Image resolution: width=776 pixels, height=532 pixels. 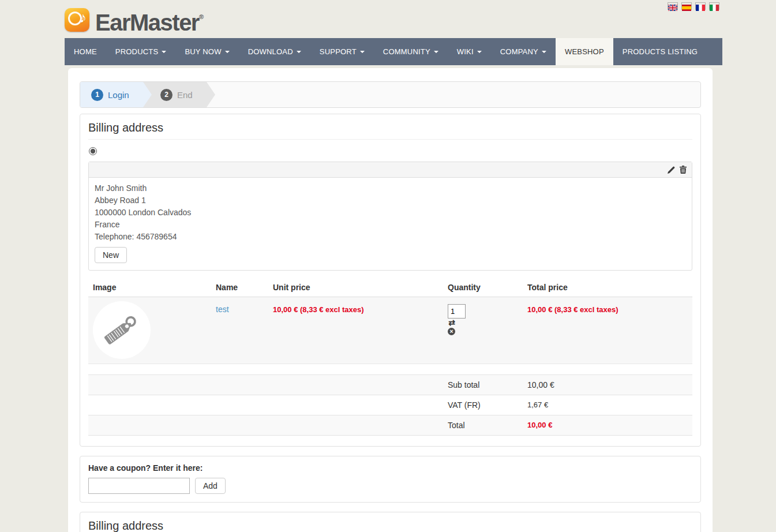 What do you see at coordinates (111, 255) in the screenshot?
I see `new-address-button: New` at bounding box center [111, 255].